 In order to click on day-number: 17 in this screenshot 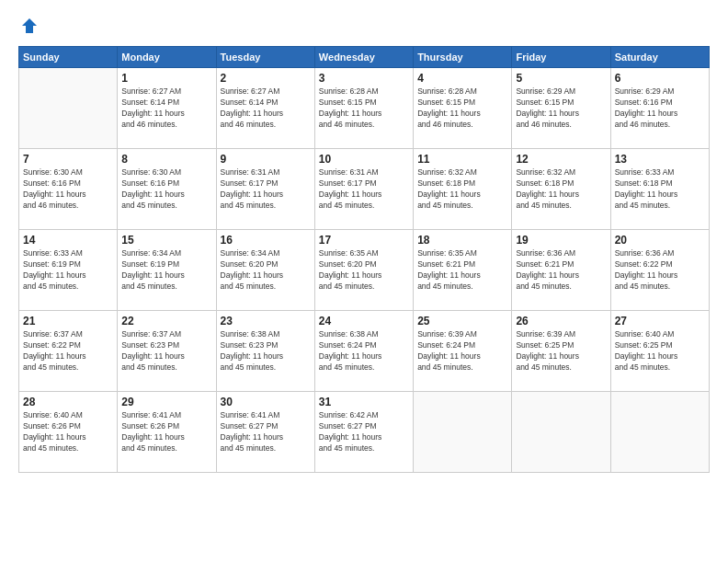, I will do `click(364, 240)`.